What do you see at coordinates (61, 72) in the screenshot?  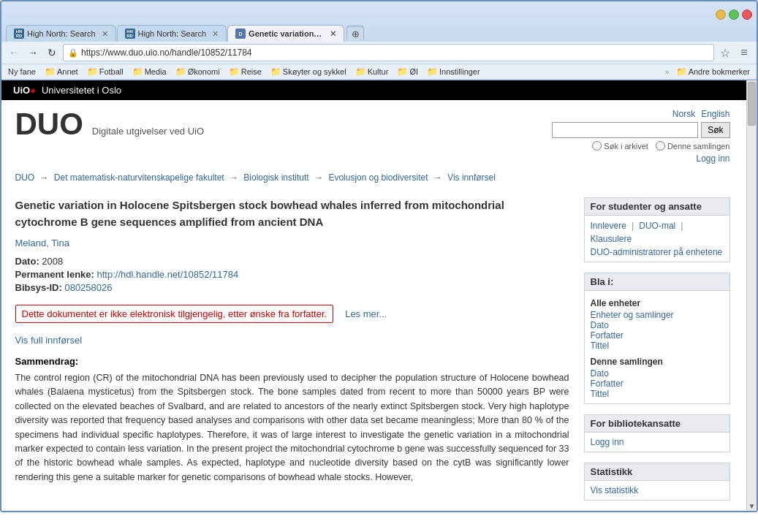 I see `bookmark-annet: 📁 Annet` at bounding box center [61, 72].